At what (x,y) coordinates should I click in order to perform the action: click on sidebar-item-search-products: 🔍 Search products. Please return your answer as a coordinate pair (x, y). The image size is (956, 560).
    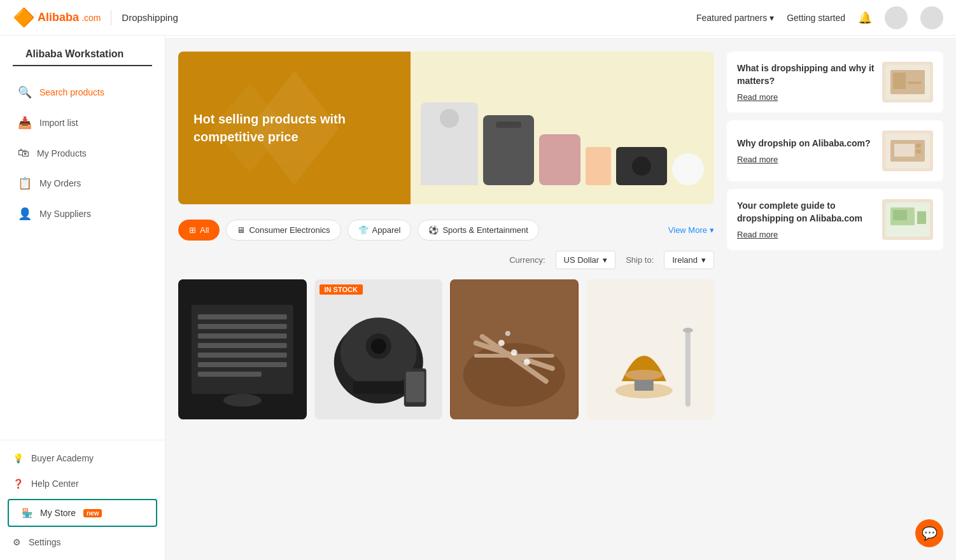
    Looking at the image, I should click on (83, 92).